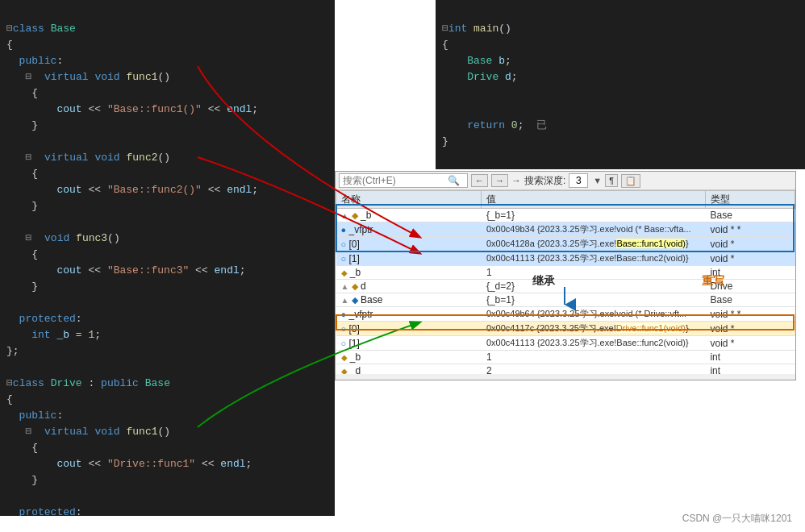 This screenshot has width=805, height=532. Describe the element at coordinates (565, 181) in the screenshot. I see `debug-toolbar: 🔍 ← → → 搜索深度: ▼ ¶ 📋` at that location.